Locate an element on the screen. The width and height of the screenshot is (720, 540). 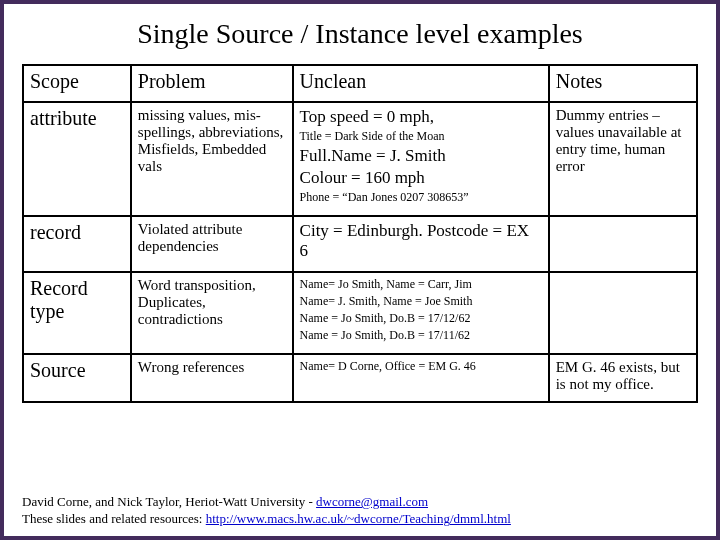
unclean-line: Name= D Corne, Office = EM G. 46 is located at coordinates (421, 366).